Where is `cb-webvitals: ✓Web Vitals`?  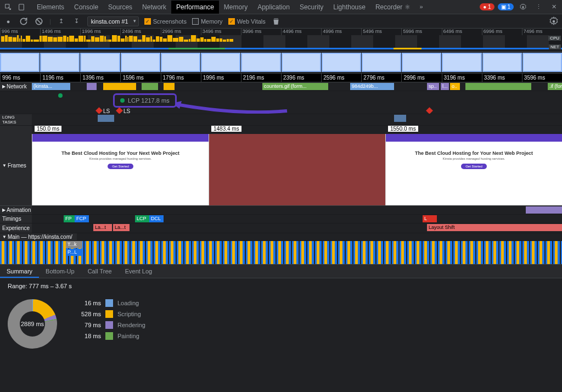
cb-webvitals: ✓Web Vitals is located at coordinates (247, 21).